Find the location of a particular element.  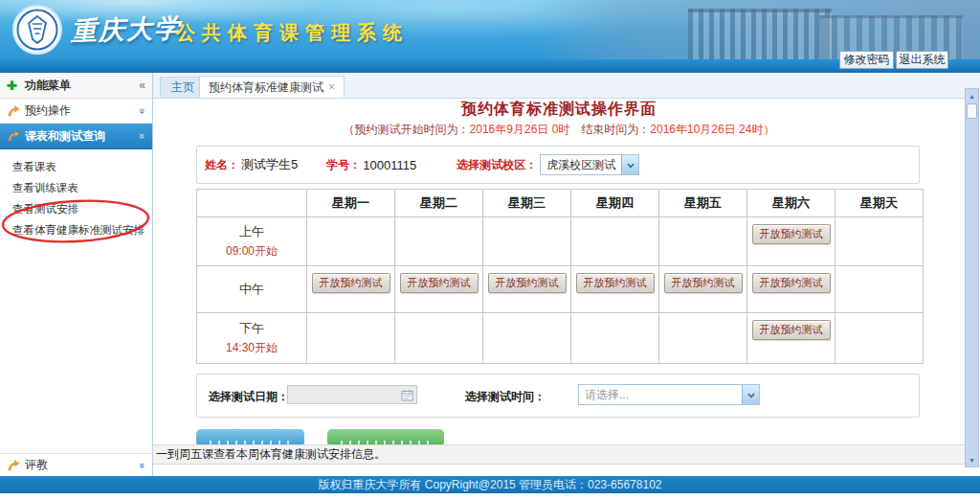

end-time-value: 2016年10月26日 24时） is located at coordinates (712, 129).